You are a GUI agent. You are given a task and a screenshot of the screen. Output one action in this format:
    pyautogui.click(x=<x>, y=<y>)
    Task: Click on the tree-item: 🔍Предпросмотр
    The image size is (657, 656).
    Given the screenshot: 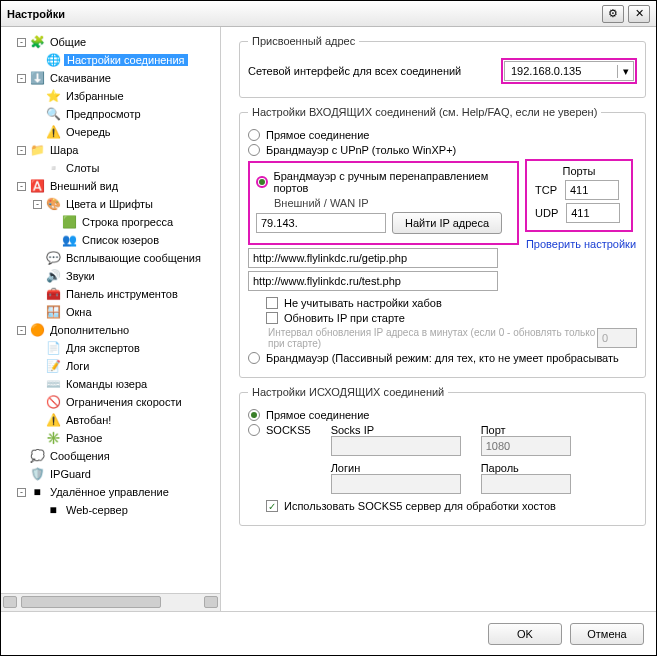 What is the action you would take?
    pyautogui.click(x=110, y=114)
    